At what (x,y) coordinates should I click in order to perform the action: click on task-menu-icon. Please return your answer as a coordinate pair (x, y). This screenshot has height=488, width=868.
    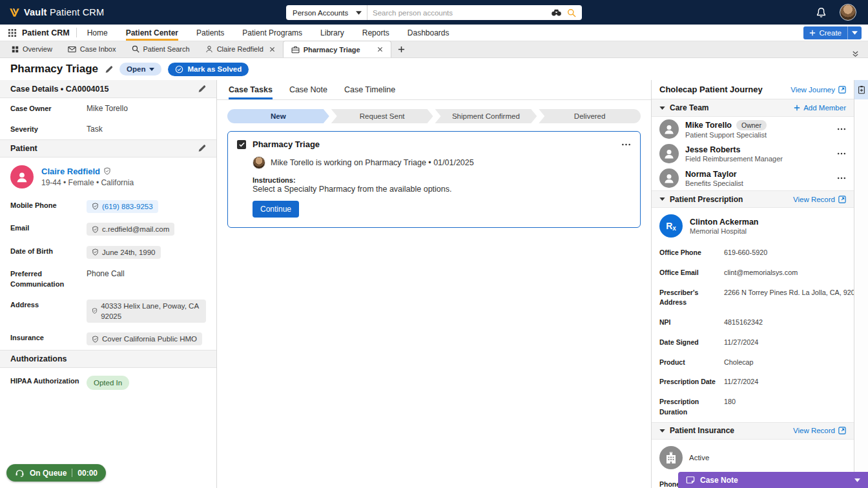
    Looking at the image, I should click on (626, 145).